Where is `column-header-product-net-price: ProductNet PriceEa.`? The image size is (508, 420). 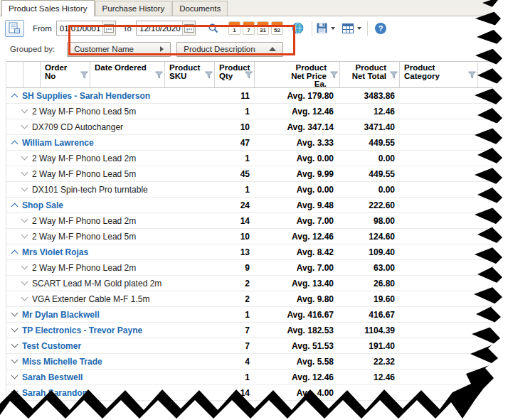 column-header-product-net-price: ProductNet PriceEa. is located at coordinates (297, 75).